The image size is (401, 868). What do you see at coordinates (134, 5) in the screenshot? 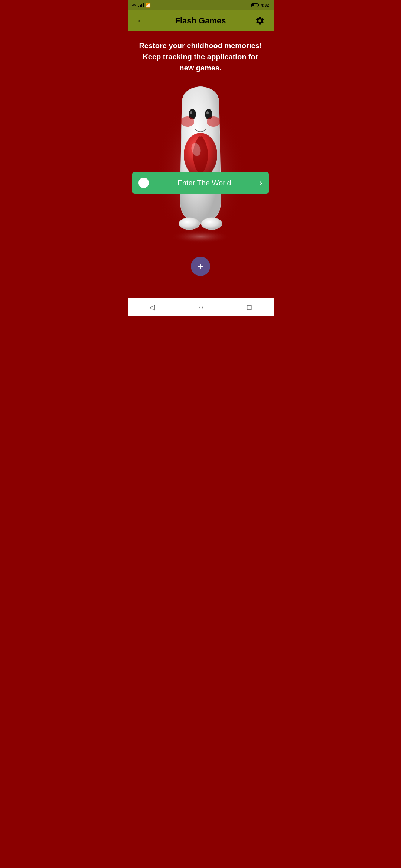
I see `network-type: 4G` at bounding box center [134, 5].